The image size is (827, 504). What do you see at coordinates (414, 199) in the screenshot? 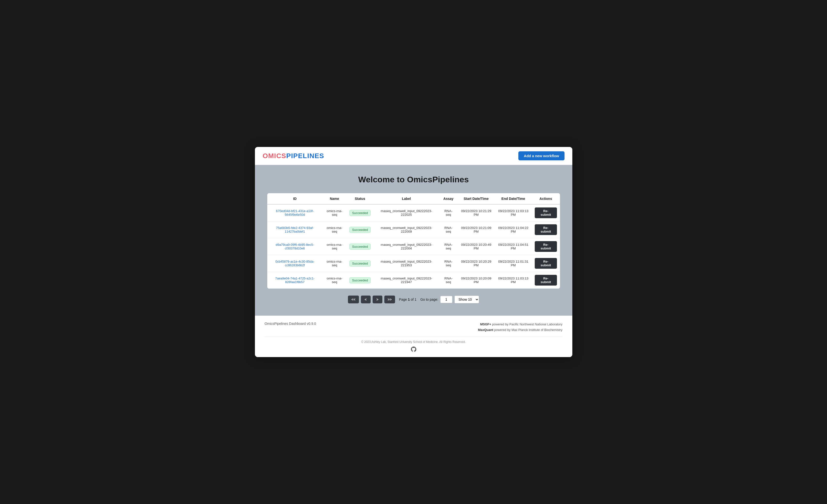
I see `table-header-row: ID Name Status Label Assay Start Date/Ti…` at bounding box center [414, 199].